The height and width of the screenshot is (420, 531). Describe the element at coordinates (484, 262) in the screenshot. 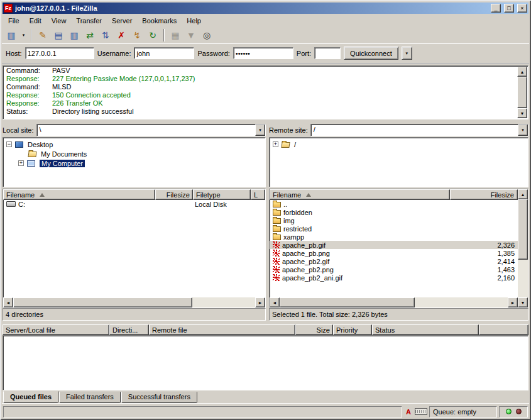

I see `file-size: 2,414` at that location.